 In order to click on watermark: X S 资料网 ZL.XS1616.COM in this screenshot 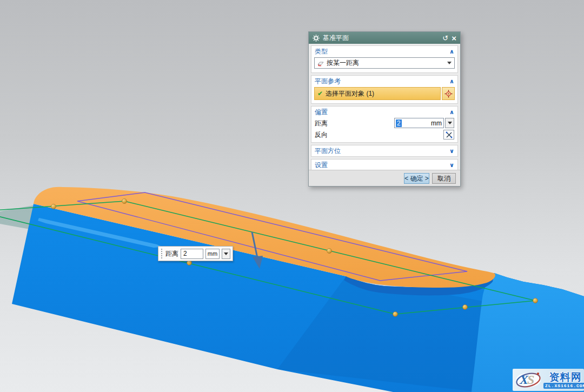, I will do `click(548, 380)`.